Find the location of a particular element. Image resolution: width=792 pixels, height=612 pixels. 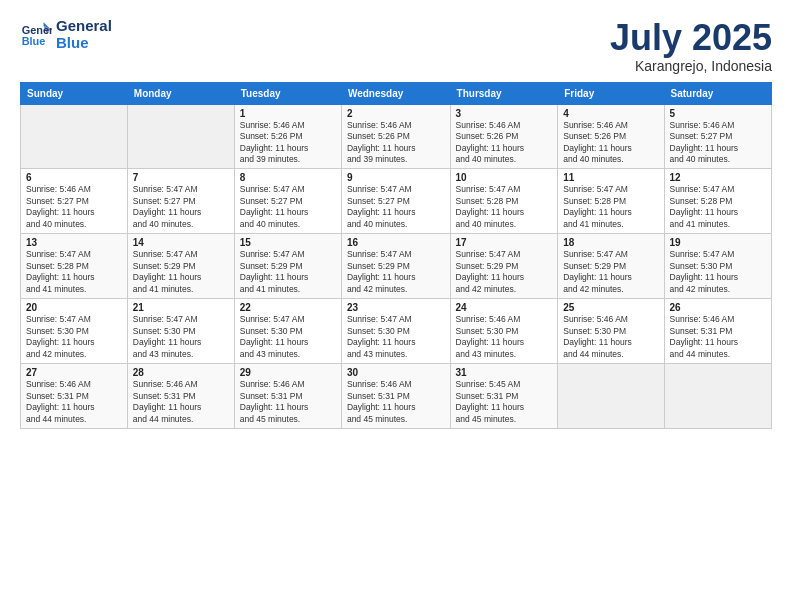

logo-icon: General Blue is located at coordinates (36, 35).